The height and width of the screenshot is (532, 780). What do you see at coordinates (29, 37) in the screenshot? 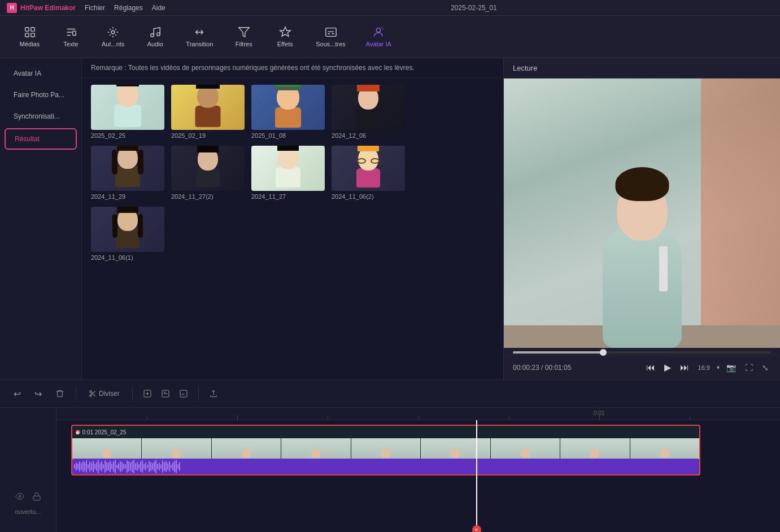
I see `toolbar-medias: Médias` at bounding box center [29, 37].